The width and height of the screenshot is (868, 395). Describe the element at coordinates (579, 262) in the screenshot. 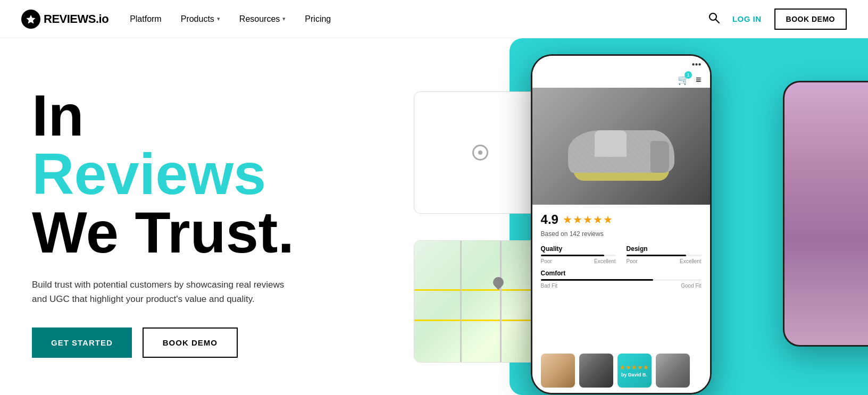

I see `quality-bar-labels: Poor Excellent` at that location.